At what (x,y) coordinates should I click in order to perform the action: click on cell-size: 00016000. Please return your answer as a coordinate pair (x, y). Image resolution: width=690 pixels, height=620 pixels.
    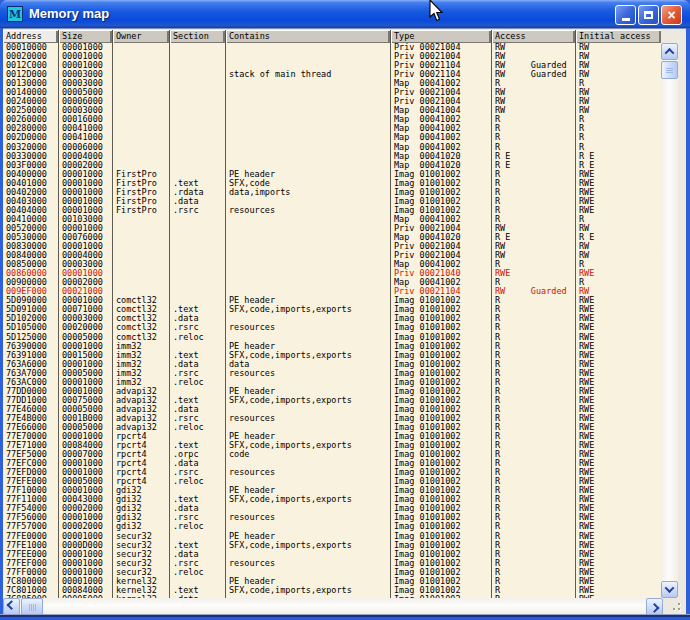
    Looking at the image, I should click on (86, 120).